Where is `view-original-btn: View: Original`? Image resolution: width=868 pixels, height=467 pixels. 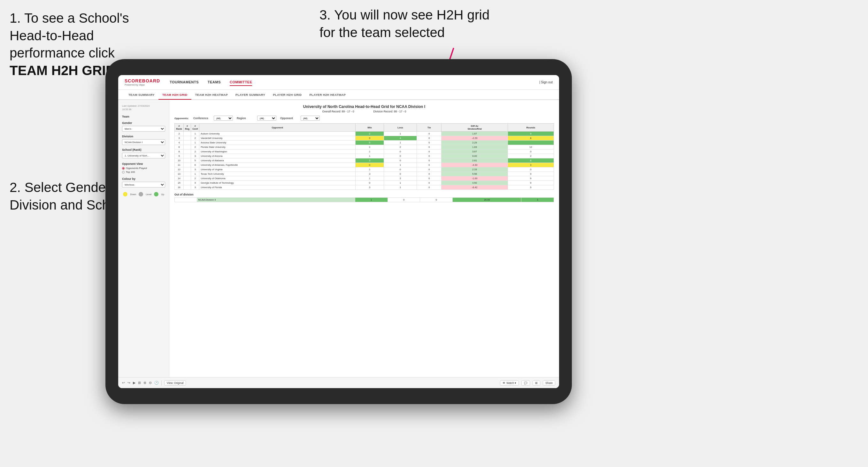 view-original-btn: View: Original is located at coordinates (175, 383).